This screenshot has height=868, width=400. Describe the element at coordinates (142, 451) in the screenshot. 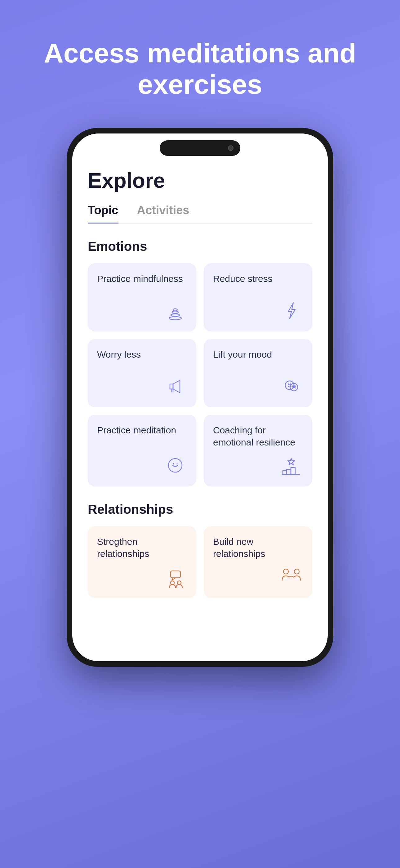

I see `card-practice-meditation: Practice meditation` at that location.